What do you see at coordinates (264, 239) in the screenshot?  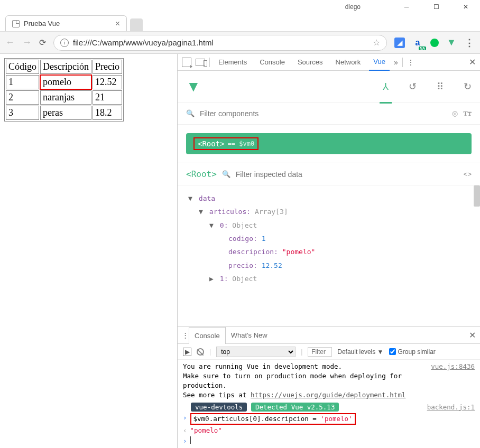 I see `prop-value: 1` at bounding box center [264, 239].